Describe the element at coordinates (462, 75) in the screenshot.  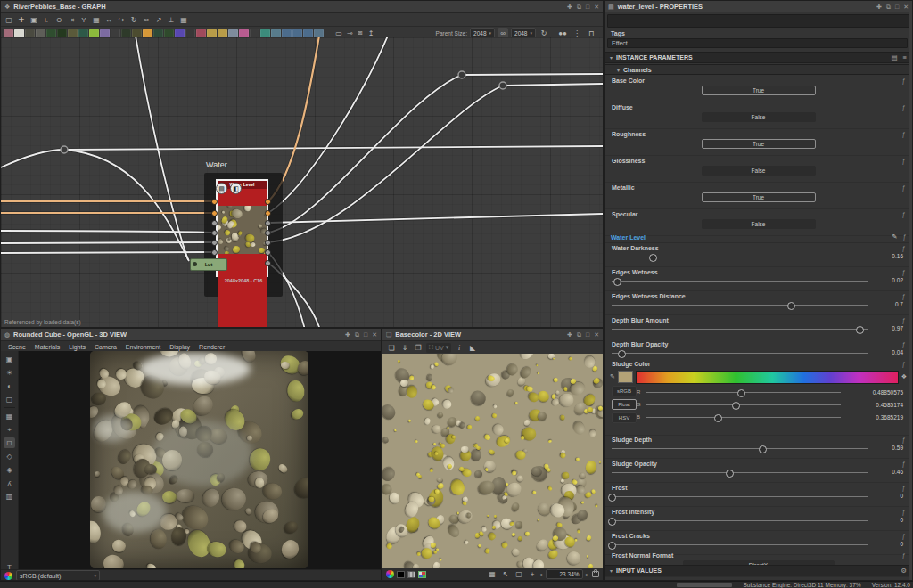
I see `wire-dot` at that location.